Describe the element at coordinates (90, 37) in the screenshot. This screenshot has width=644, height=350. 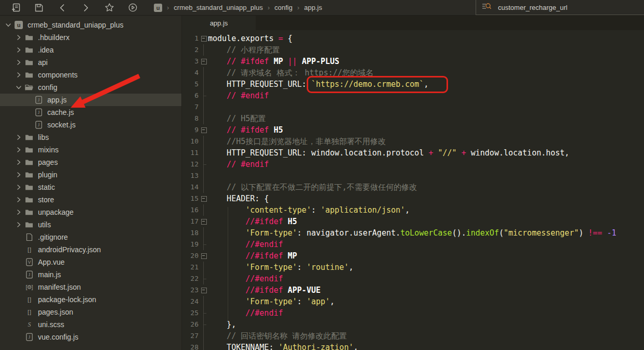
I see `tree-item--hbuilderx: .hbuilderx` at that location.